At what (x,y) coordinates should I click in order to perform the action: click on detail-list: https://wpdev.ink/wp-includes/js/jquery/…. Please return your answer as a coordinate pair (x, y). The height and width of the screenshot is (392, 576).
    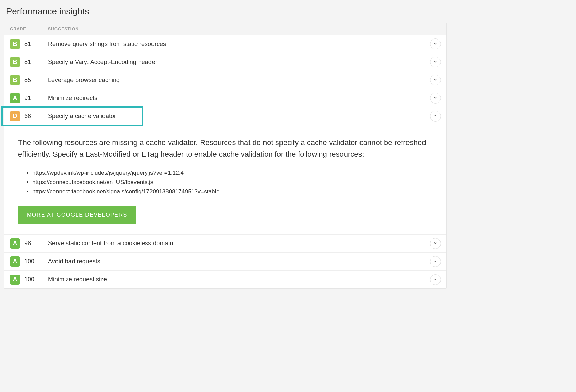
    Looking at the image, I should click on (225, 182).